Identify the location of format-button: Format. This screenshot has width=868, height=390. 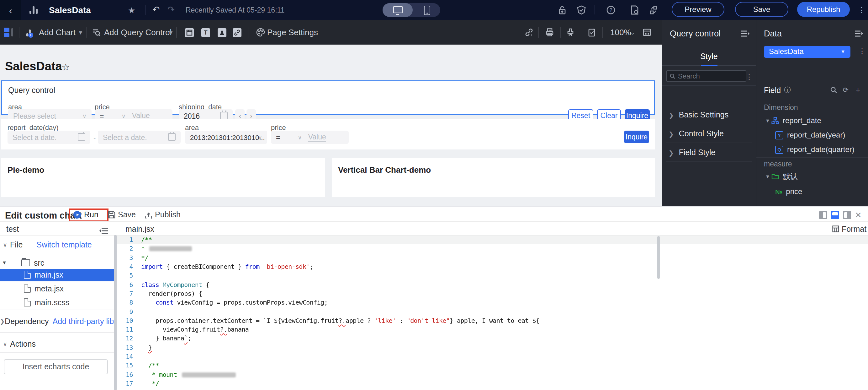
(849, 229).